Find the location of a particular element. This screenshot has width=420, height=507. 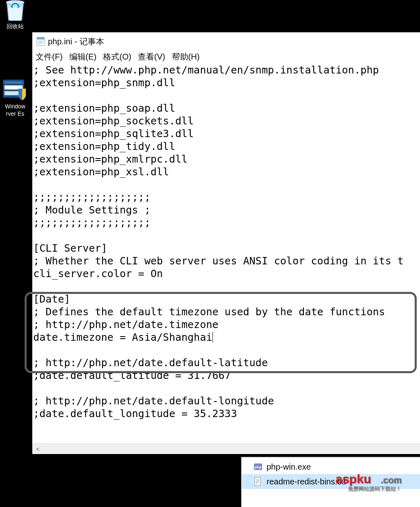

txt-file-icon is located at coordinates (258, 482).